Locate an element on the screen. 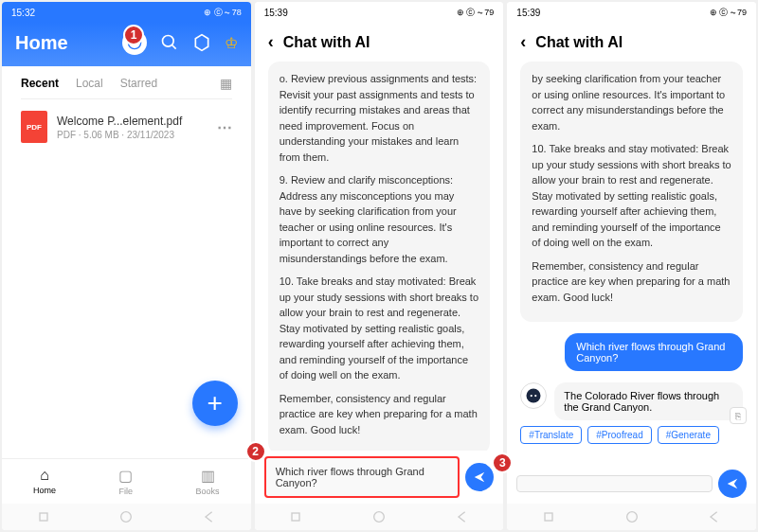 Image resolution: width=758 pixels, height=532 pixels. chat-input-row: Which river flows through Grand Canyon? is located at coordinates (379, 477).